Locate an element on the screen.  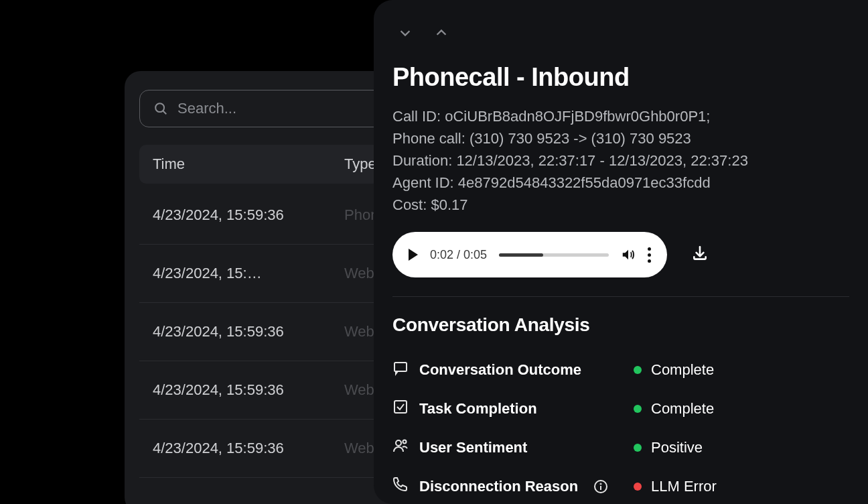
analysis-row: Disconnection ReasonLLM Error is located at coordinates (621, 485).